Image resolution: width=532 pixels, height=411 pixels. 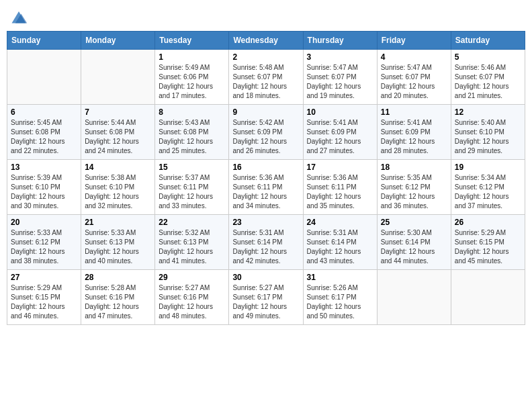 What do you see at coordinates (44, 298) in the screenshot?
I see `calendar-cell: 27Sunrise: 5:29 AMSunset: 6:15 PMDayligh…` at bounding box center [44, 298].